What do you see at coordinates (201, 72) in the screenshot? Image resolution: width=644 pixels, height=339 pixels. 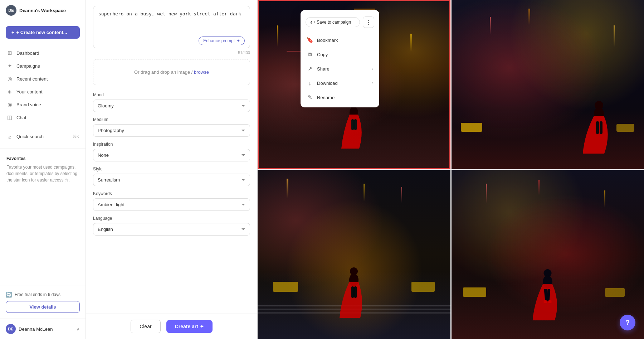 I see `browse-link: browse` at bounding box center [201, 72].